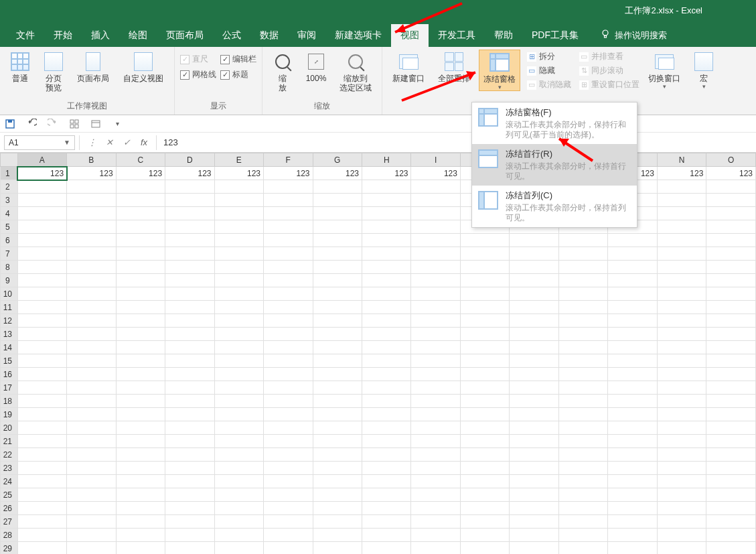 The height and width of the screenshot is (554, 756). What do you see at coordinates (9, 200) in the screenshot?
I see `row-header: 3` at bounding box center [9, 200].